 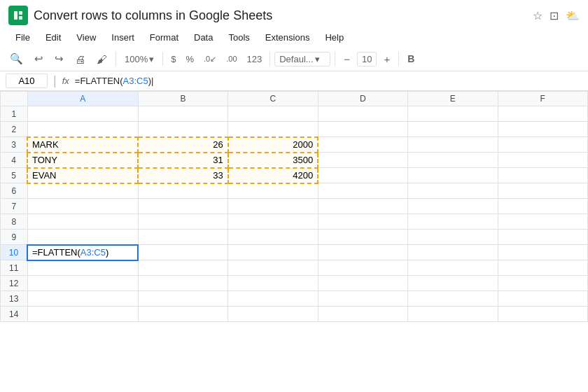 I want to click on row-header-13: 13, so click(x=14, y=299).